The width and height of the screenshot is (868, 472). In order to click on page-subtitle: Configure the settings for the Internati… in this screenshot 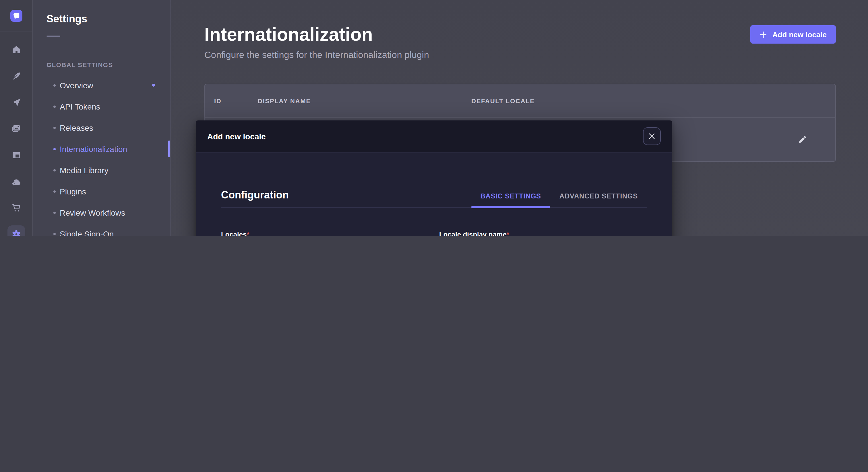, I will do `click(317, 55)`.